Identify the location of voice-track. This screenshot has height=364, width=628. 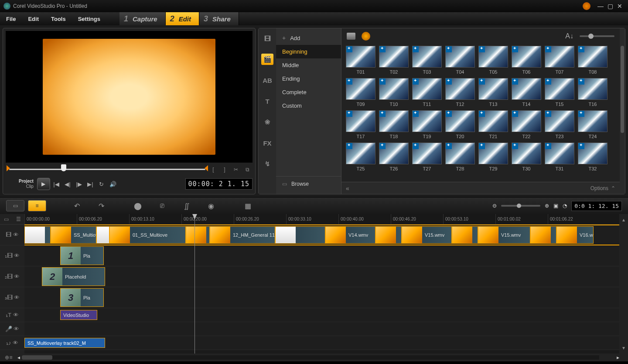
(322, 329).